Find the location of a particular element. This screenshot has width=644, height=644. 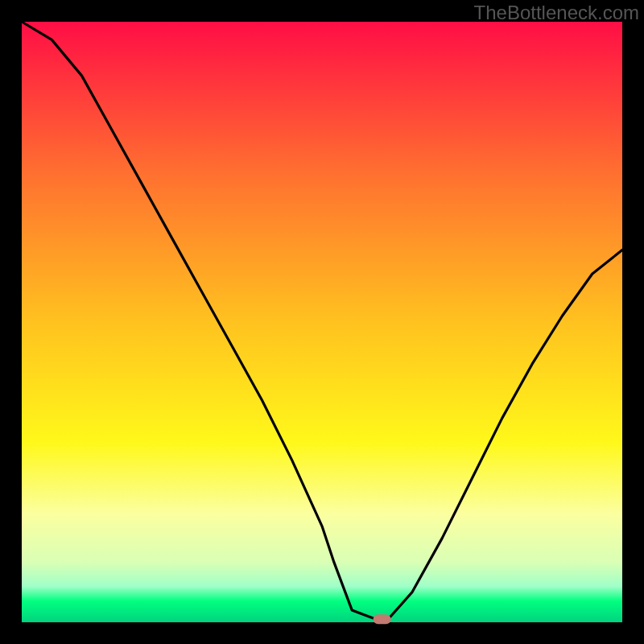

watermark-text: TheBottleneck.com is located at coordinates (557, 13).